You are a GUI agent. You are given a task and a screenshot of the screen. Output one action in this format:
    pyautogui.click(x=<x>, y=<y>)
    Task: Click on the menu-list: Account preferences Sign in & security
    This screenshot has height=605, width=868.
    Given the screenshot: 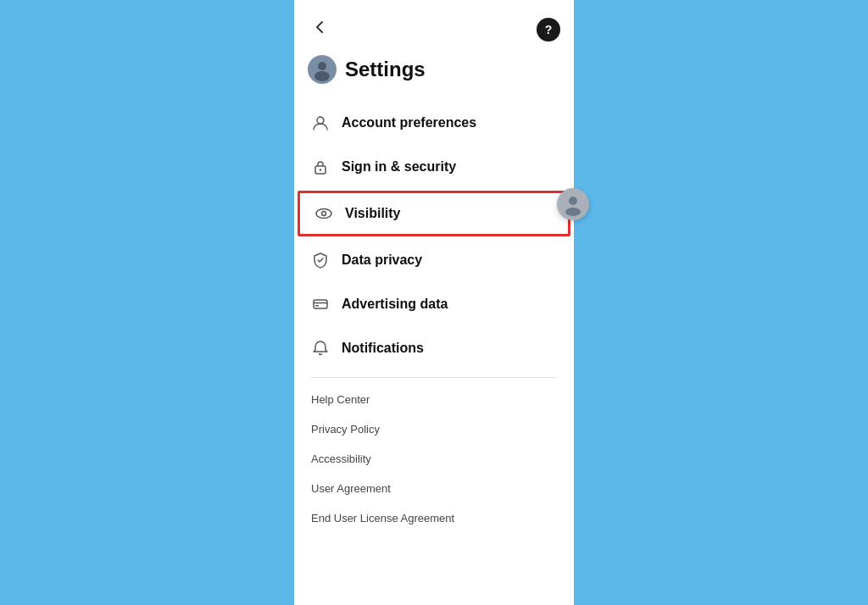 What is the action you would take?
    pyautogui.click(x=434, y=236)
    